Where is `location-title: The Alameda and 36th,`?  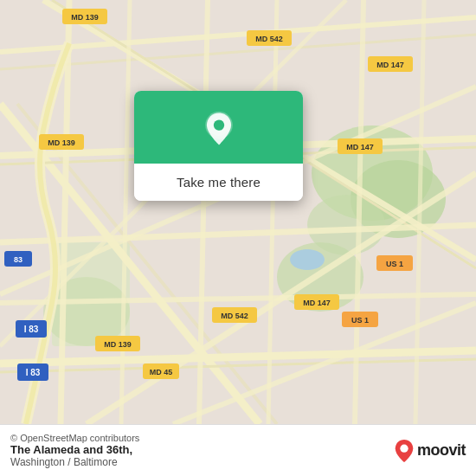 location-title: The Alameda and 36th, is located at coordinates (74, 450).